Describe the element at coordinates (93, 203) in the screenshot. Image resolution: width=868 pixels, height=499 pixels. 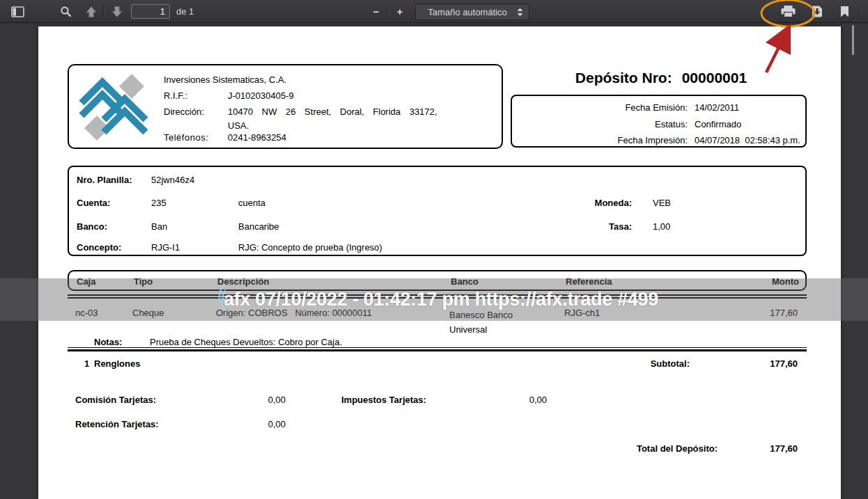
I see `cuenta-label: Cuenta:` at that location.